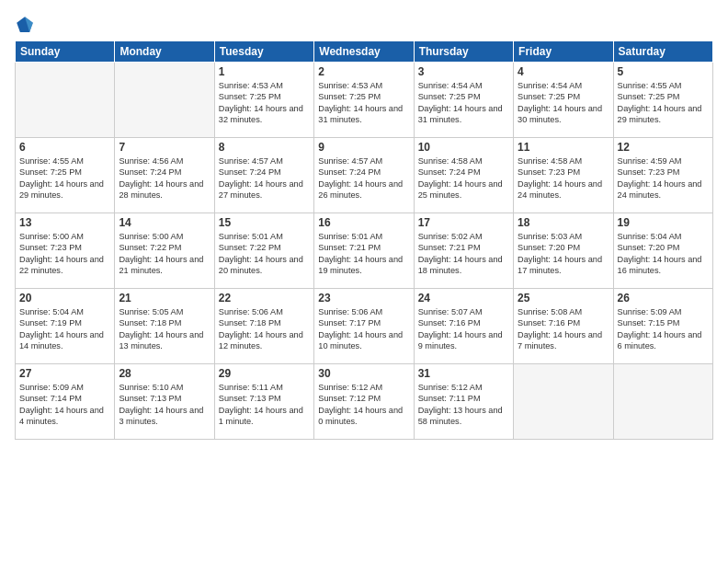  What do you see at coordinates (563, 254) in the screenshot?
I see `cell-details: Sunrise: 5:03 AM Sunset: 7:20 PM Dayligh…` at bounding box center [563, 254].